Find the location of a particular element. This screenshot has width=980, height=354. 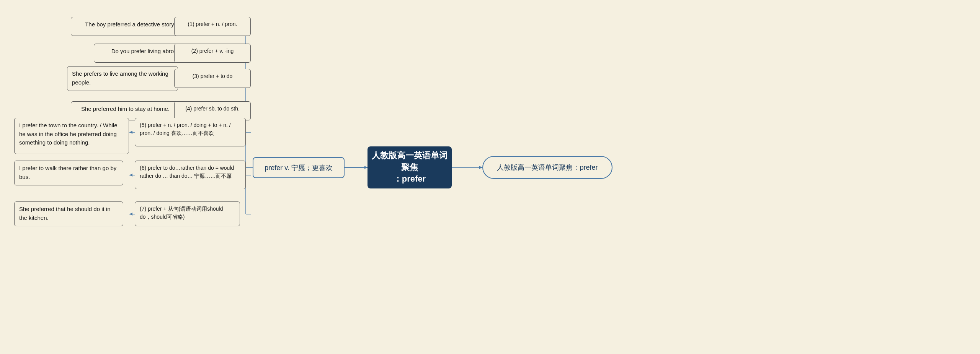

center-text: 人教版高一英语单词聚焦 ：prefer is located at coordinates (410, 167).